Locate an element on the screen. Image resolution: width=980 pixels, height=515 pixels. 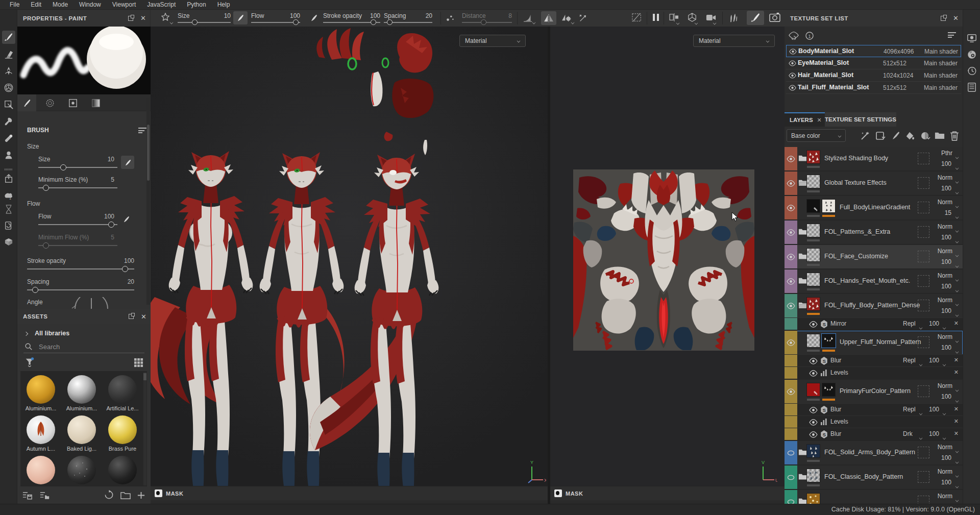
symmetry-button is located at coordinates (549, 18).